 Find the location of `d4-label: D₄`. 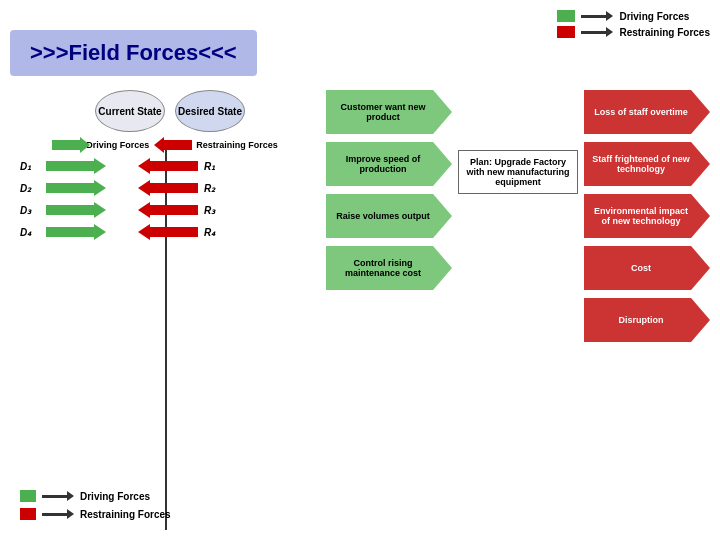

d4-label: D₄ is located at coordinates (30, 232).